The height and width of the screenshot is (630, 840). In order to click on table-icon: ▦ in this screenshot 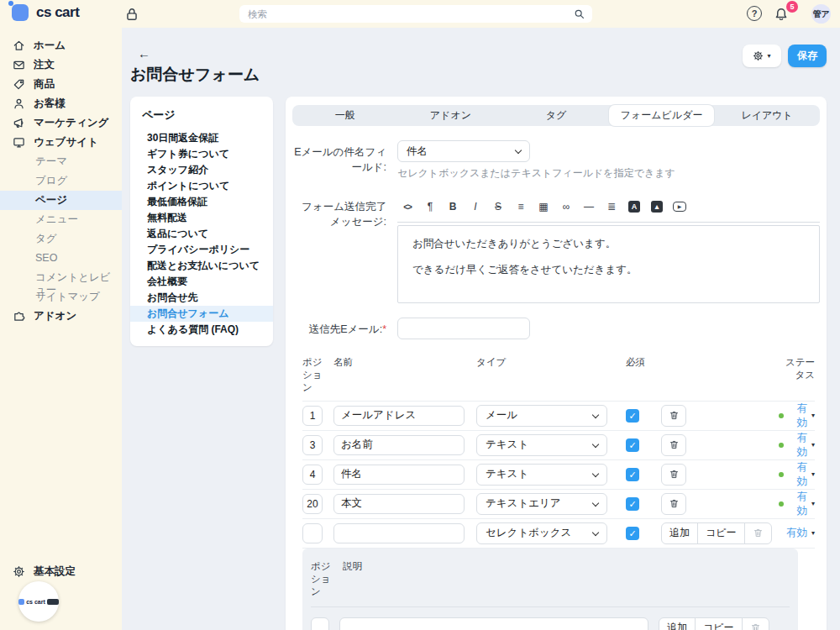, I will do `click(543, 207)`.